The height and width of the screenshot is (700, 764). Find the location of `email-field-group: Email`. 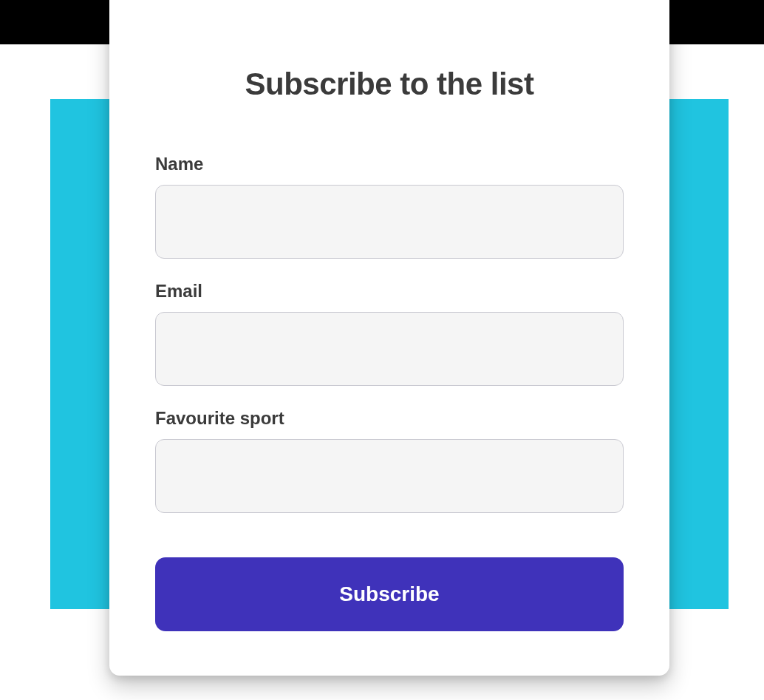

email-field-group: Email is located at coordinates (389, 333).